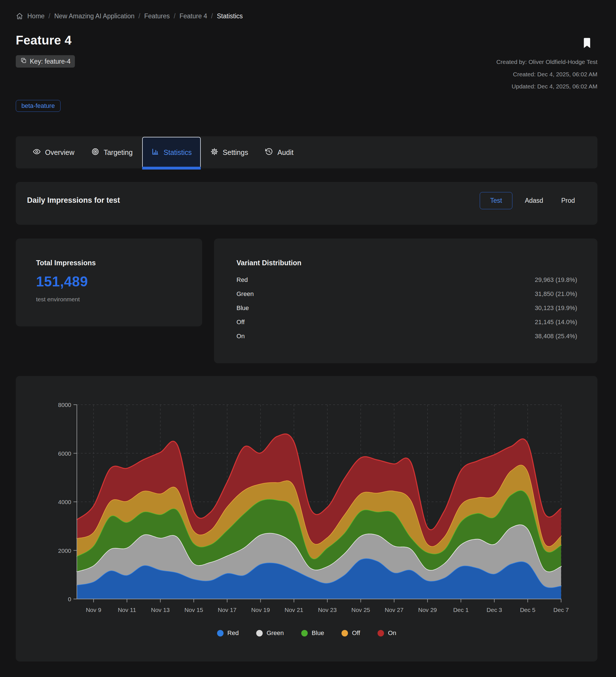 This screenshot has width=616, height=677. What do you see at coordinates (127, 610) in the screenshot?
I see `svg-text: Nov 11` at bounding box center [127, 610].